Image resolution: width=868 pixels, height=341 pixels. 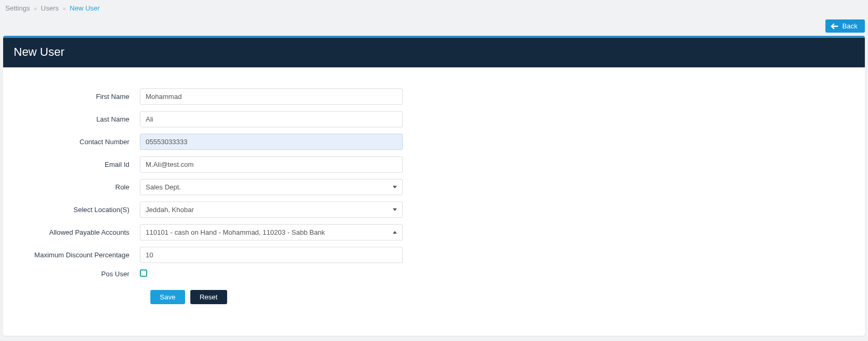 I want to click on breadcrumb-settings: Settings, so click(x=18, y=8).